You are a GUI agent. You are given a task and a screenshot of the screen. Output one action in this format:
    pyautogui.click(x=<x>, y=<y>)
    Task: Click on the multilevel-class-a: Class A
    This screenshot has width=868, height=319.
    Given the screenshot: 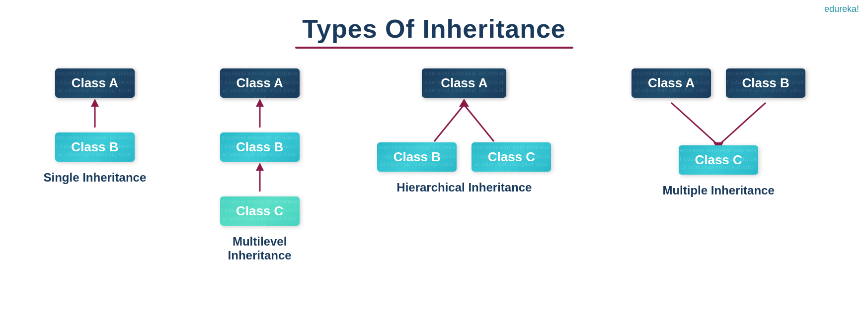 What is the action you would take?
    pyautogui.click(x=260, y=83)
    